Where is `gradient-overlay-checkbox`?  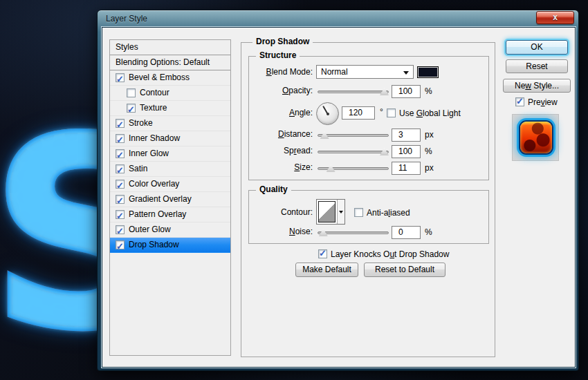 gradient-overlay-checkbox is located at coordinates (120, 199).